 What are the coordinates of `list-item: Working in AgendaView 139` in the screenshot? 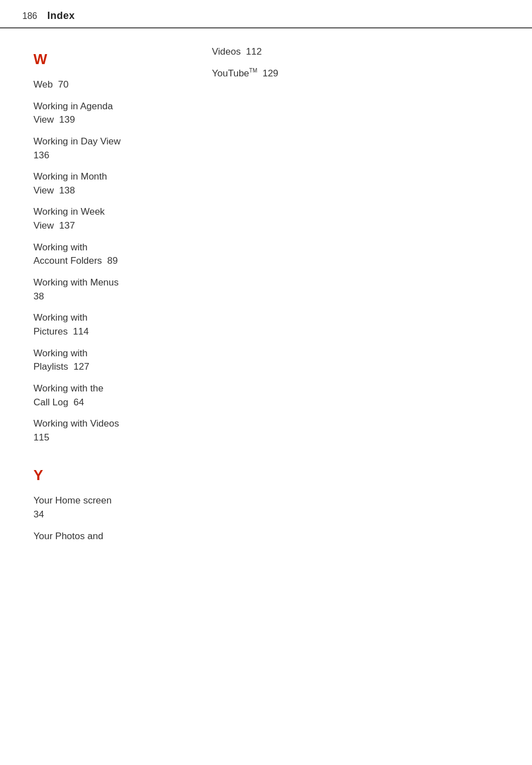 It's located at (123, 114).